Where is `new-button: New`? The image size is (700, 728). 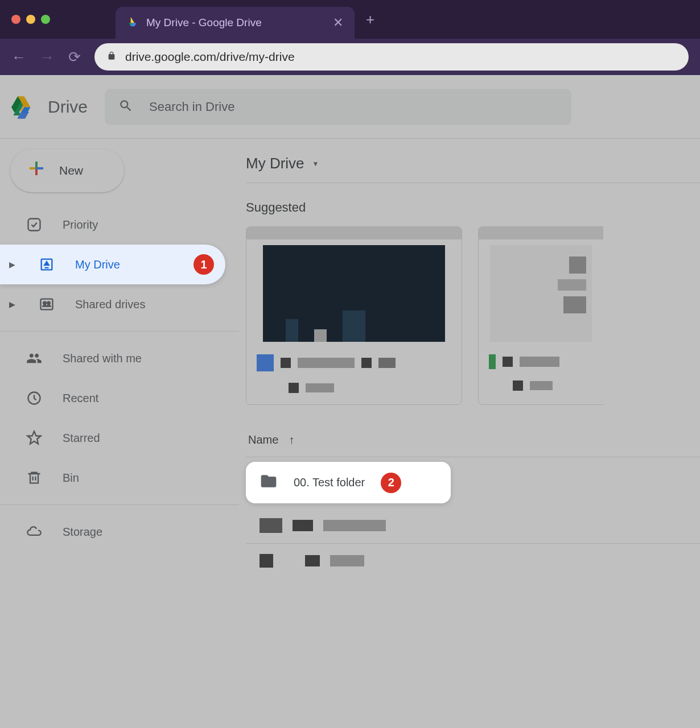 new-button: New is located at coordinates (67, 171).